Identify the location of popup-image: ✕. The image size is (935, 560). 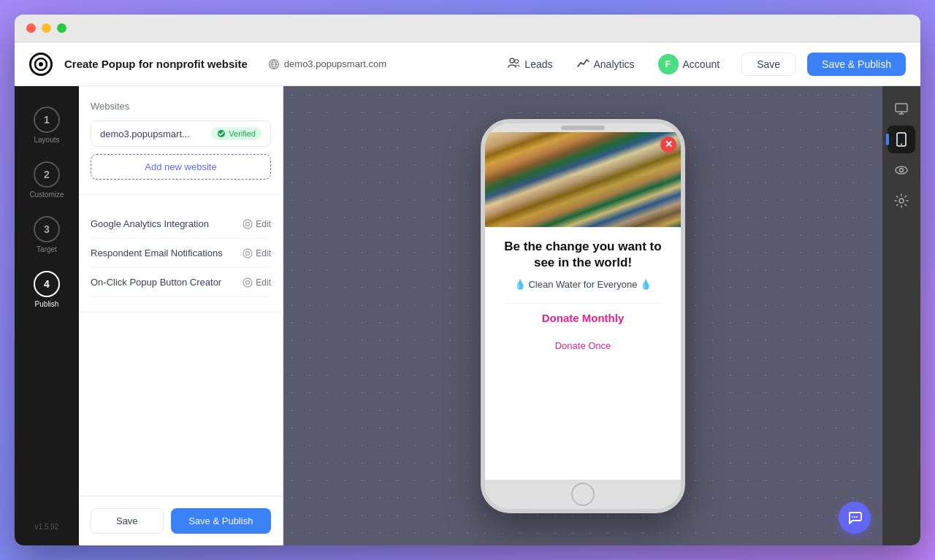
(583, 180).